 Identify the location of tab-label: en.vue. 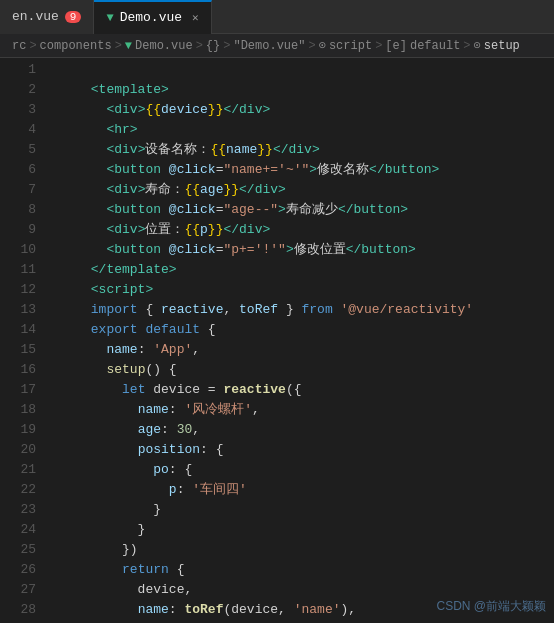
(36, 16).